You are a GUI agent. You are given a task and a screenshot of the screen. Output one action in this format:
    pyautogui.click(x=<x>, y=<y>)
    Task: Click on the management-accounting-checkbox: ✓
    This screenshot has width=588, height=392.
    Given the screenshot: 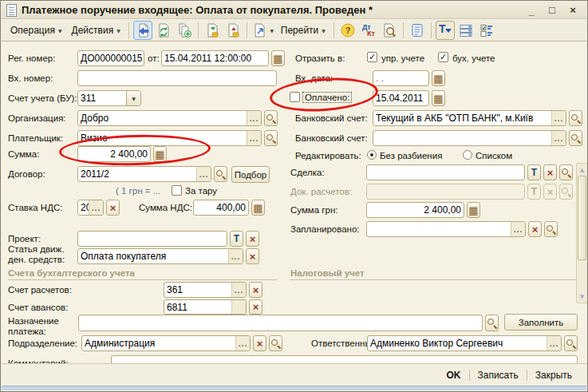 What is the action you would take?
    pyautogui.click(x=372, y=57)
    